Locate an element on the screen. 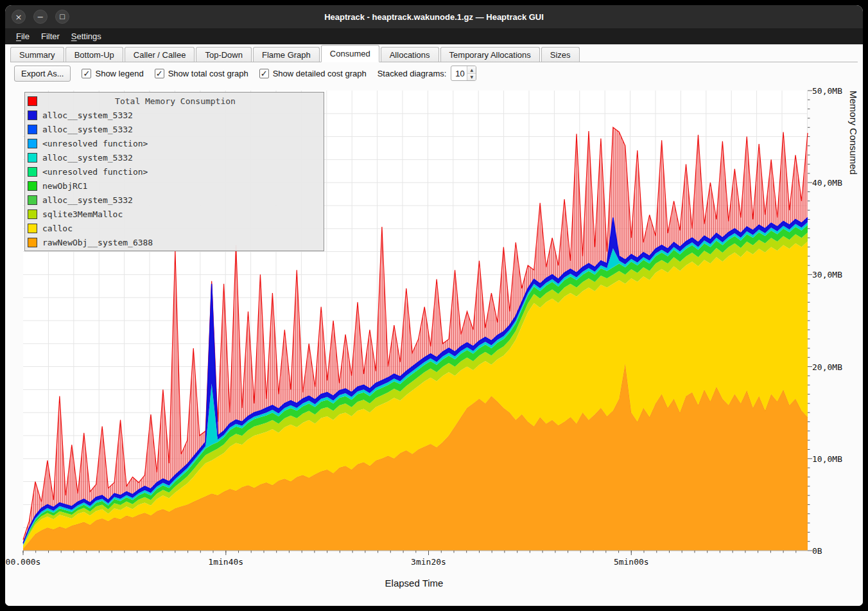 This screenshot has height=611, width=868. y-axis-title: Memory Consumed is located at coordinates (854, 321).